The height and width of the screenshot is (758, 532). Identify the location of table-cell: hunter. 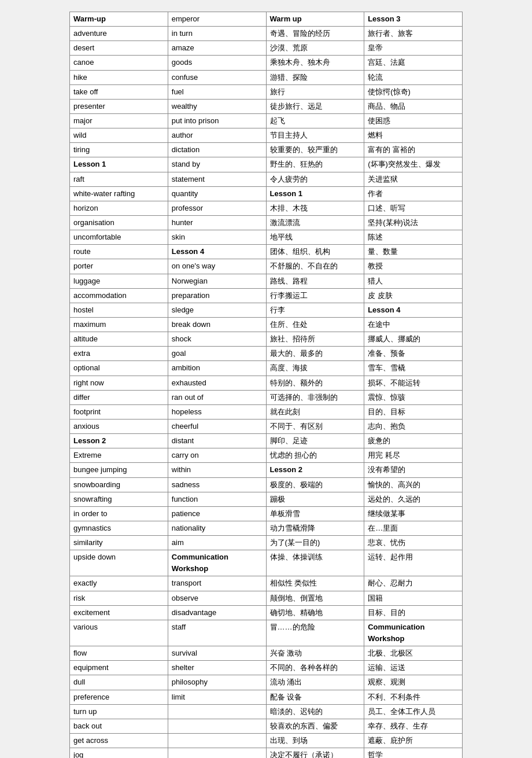
(217, 222).